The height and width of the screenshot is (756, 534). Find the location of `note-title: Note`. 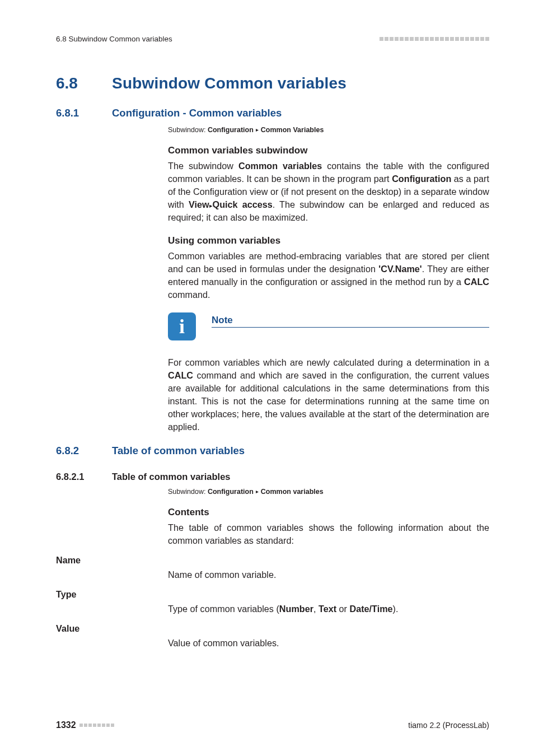

note-title: Note is located at coordinates (350, 321).